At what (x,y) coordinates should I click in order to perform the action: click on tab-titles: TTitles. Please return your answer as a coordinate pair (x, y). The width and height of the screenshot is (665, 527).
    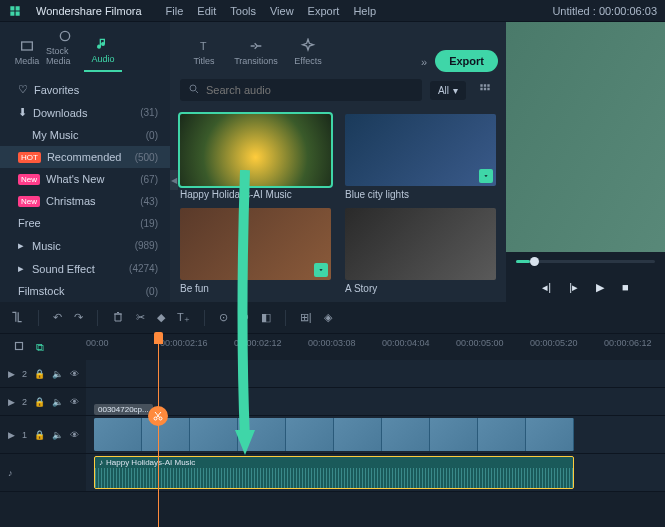
    Looking at the image, I should click on (204, 55).